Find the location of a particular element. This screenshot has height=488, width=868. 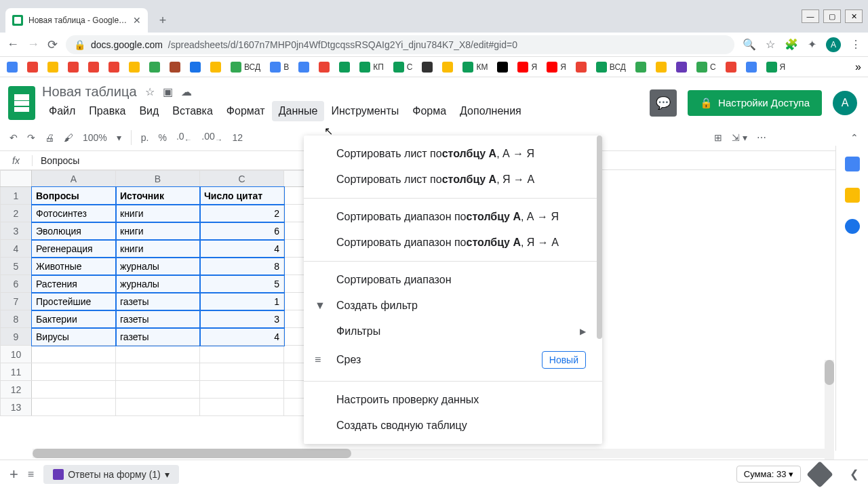

row-header-5: 5 is located at coordinates (16, 266).